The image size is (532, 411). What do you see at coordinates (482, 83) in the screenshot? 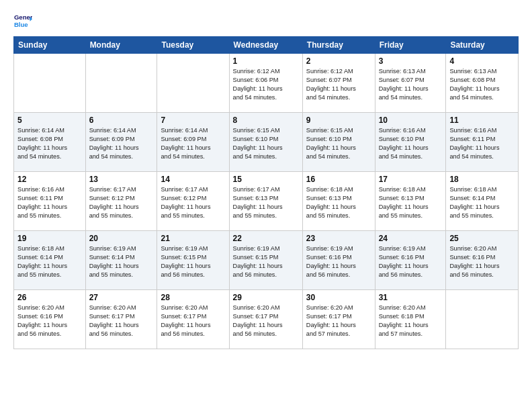
I see `calendar-cell: 4Sunrise: 6:13 AM Sunset: 6:08 PM Daylig…` at bounding box center [482, 83].